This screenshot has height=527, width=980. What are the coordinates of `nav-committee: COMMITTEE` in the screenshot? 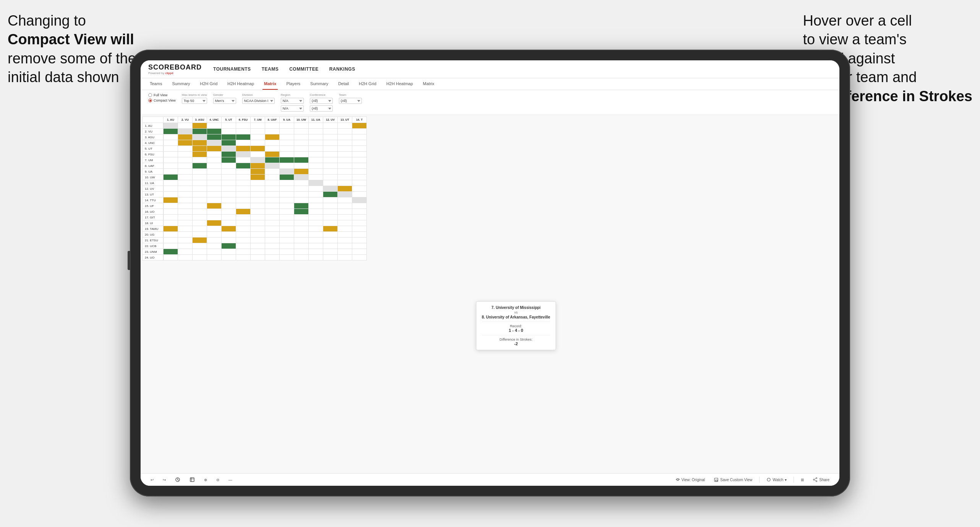 It's located at (304, 69).